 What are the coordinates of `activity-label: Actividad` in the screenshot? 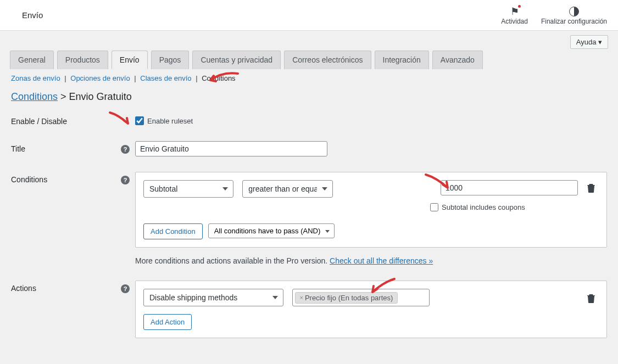 It's located at (514, 21).